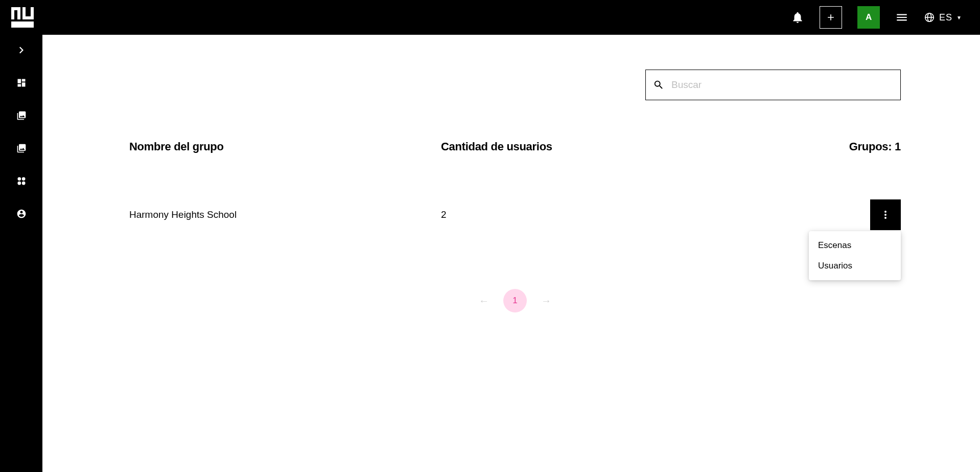 Image resolution: width=980 pixels, height=472 pixels. What do you see at coordinates (929, 17) in the screenshot?
I see `globe-icon` at bounding box center [929, 17].